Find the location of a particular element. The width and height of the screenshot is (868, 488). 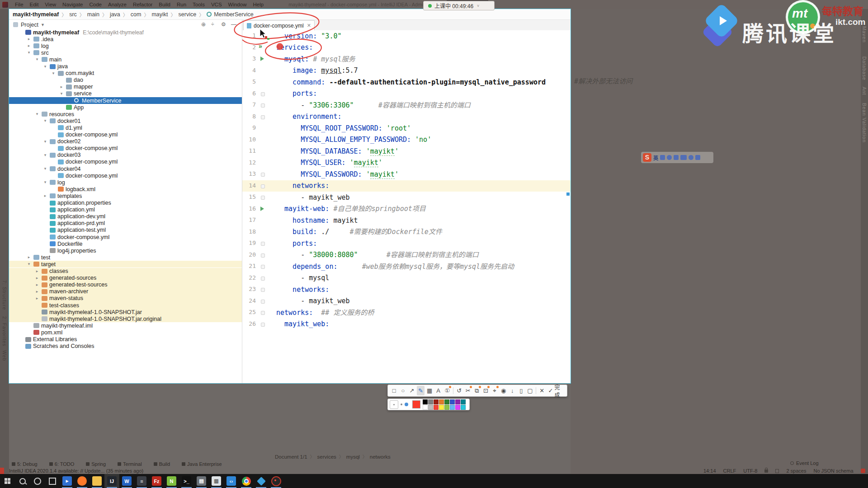

tree-row-pom.xml: pom.xml is located at coordinates (126, 333).